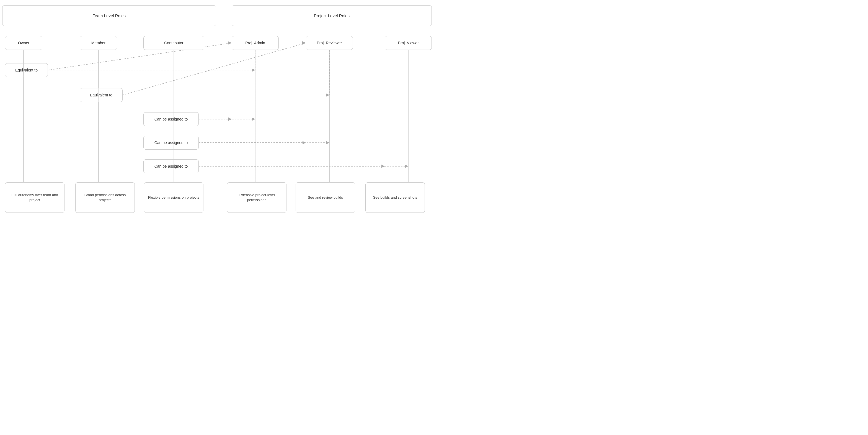  Describe the element at coordinates (35, 198) in the screenshot. I see `owner-description: Full autonomy over team and project` at that location.